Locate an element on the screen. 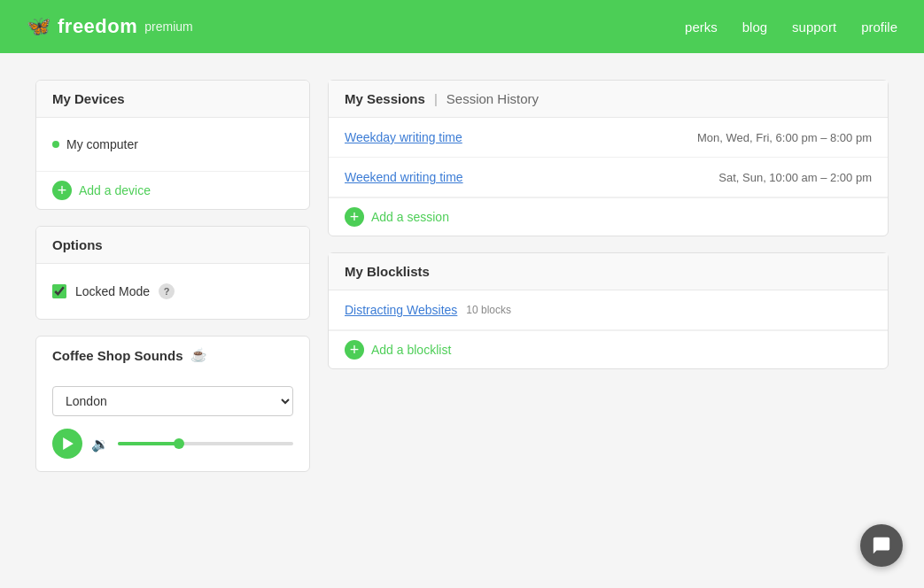  add-blocklist-button: + Add a blocklist is located at coordinates (608, 349).